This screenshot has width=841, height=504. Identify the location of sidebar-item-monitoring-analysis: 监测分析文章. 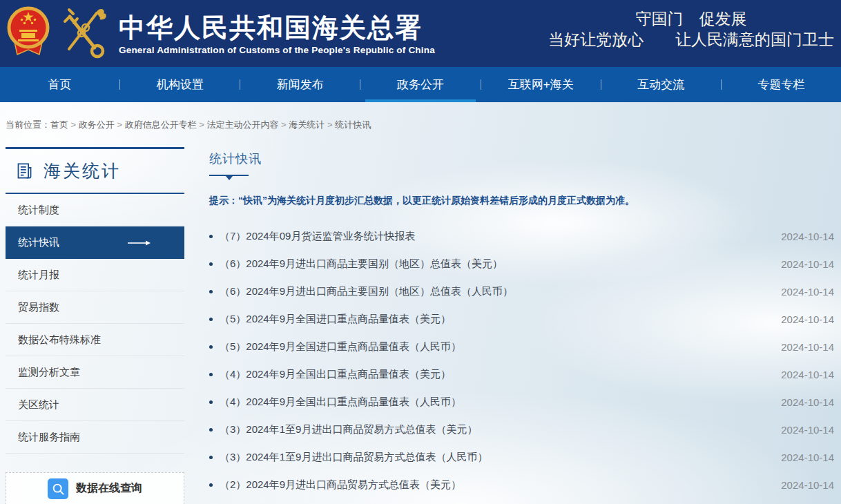
(95, 373).